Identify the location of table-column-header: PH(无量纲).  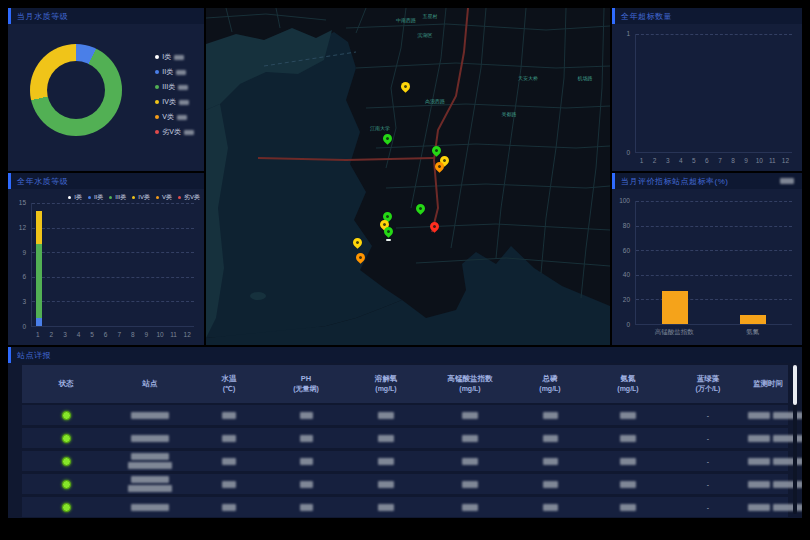
(306, 384).